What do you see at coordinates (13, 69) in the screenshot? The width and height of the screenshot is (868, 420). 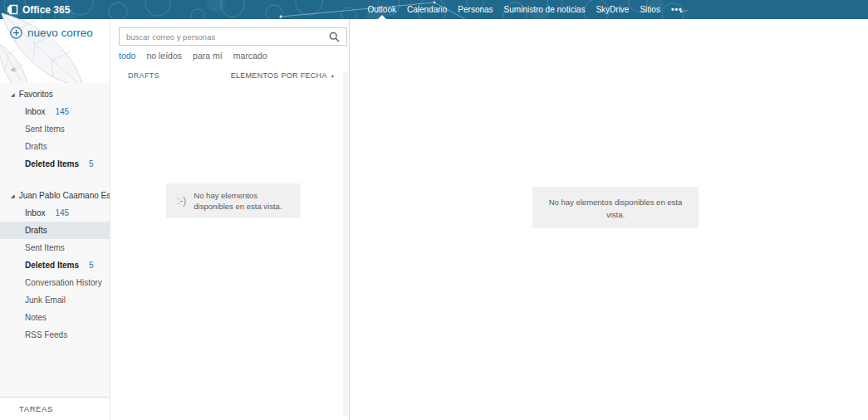 I see `collapse-pane-icon: «` at bounding box center [13, 69].